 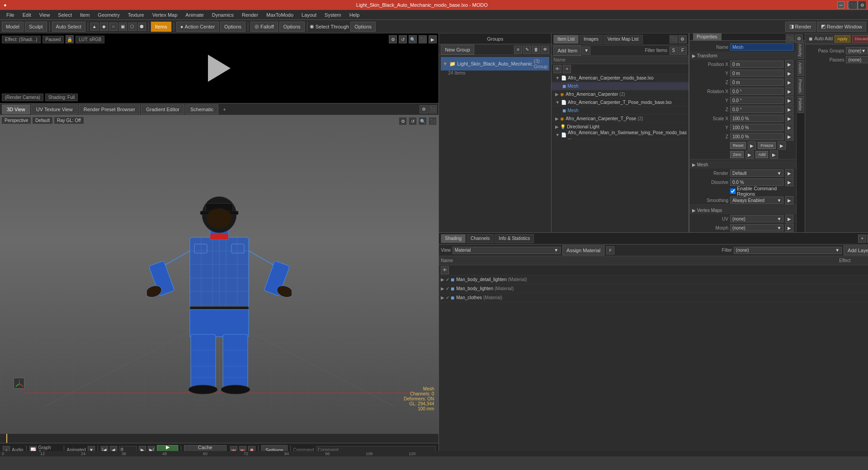 What do you see at coordinates (623, 39) in the screenshot?
I see `tab-vertex-map-list: Vertex Map List` at bounding box center [623, 39].